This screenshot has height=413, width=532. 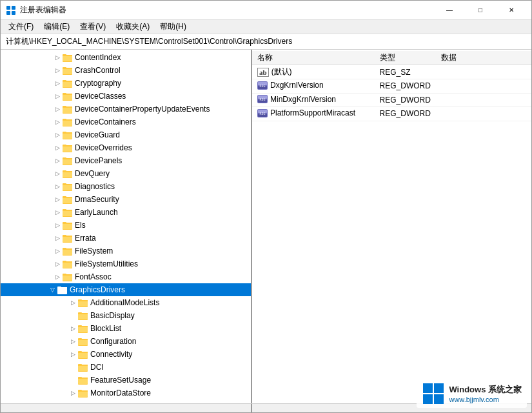 I want to click on tree-item-ContentIndex: ▷ ContentIndex, so click(x=126, y=57).